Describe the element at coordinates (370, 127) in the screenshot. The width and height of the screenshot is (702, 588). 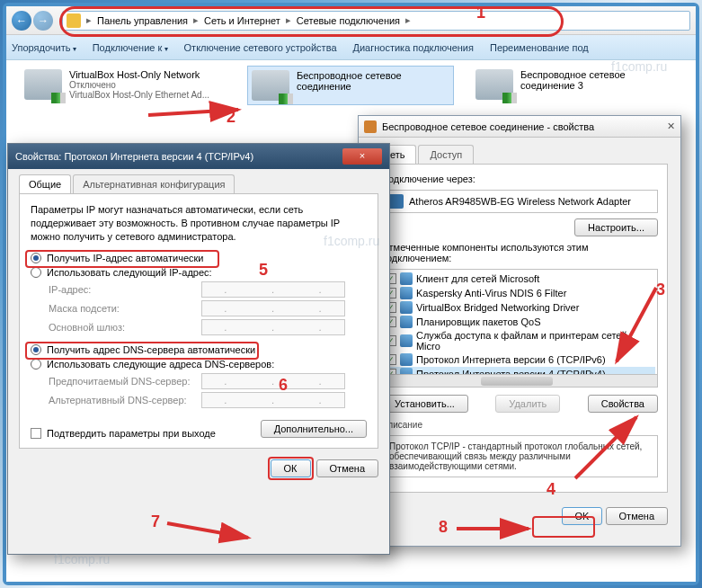
I see `dialog-icon` at that location.